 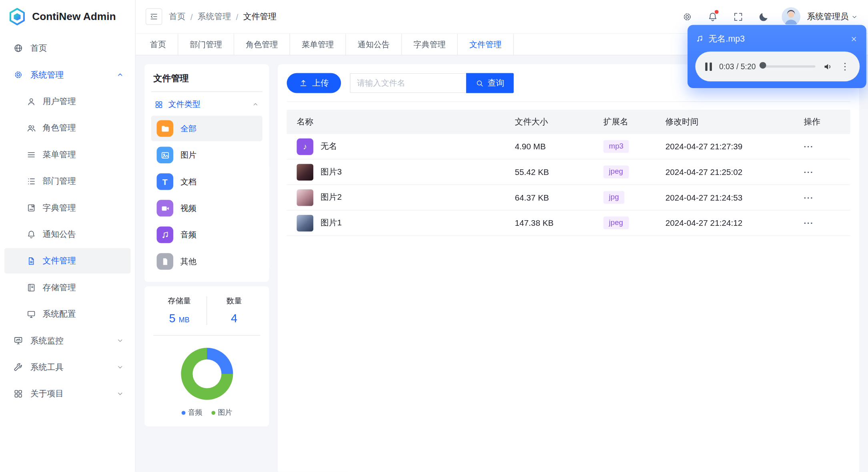 What do you see at coordinates (791, 17) in the screenshot?
I see `avatar` at bounding box center [791, 17].